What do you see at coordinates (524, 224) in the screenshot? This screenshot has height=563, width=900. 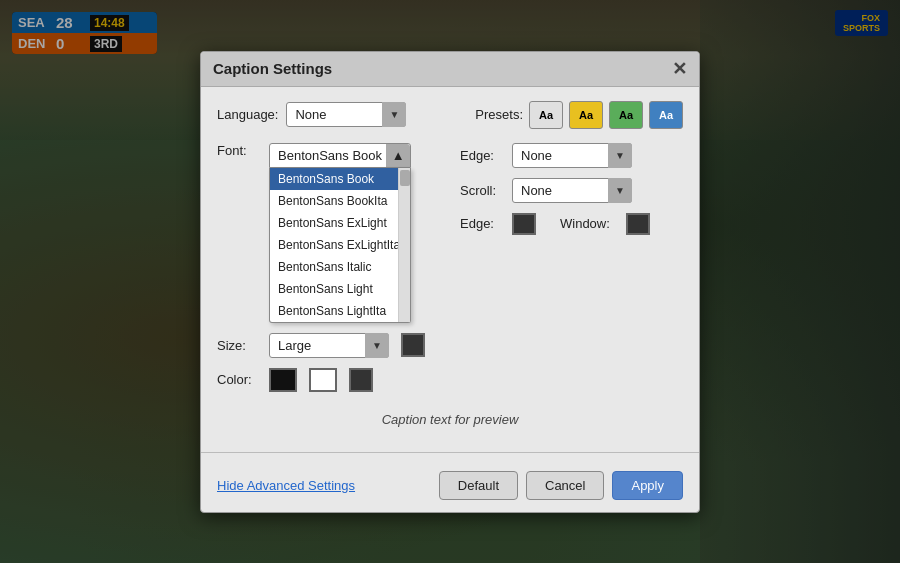 I see `edge-checkbox` at bounding box center [524, 224].